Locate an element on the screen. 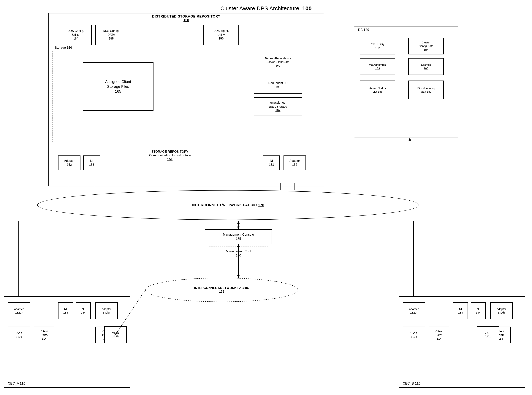  storage-dashed-box: Storage 160 Assigned Client Storage File… is located at coordinates (150, 96).